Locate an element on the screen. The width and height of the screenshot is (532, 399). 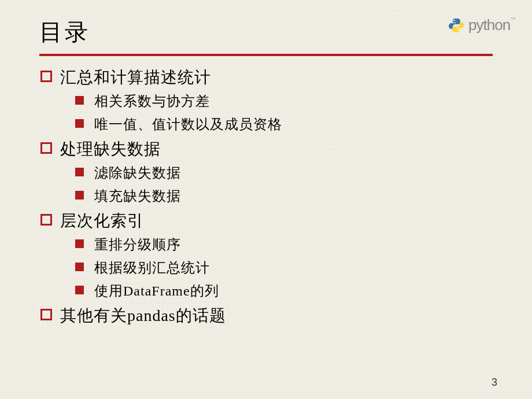
toc-item: 唯一值、值计数以及成员资格 is located at coordinates (284, 124).